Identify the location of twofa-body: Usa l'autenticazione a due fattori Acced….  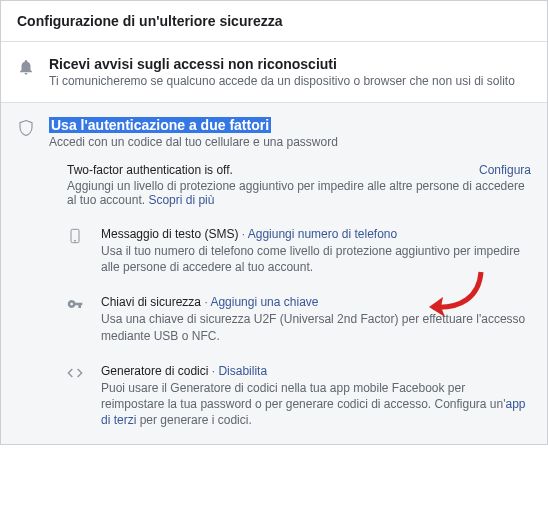
(290, 133).